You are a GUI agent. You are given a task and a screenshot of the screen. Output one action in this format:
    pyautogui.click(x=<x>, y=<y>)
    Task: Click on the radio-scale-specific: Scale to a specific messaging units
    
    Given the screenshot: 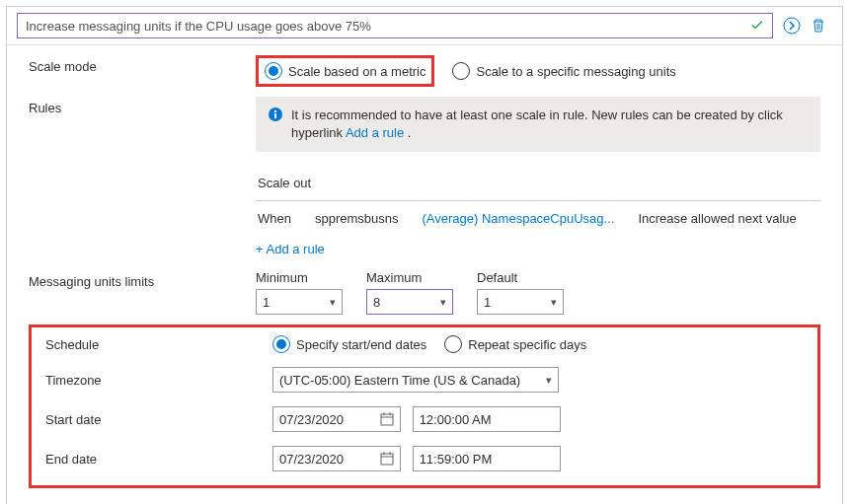 What is the action you would take?
    pyautogui.click(x=564, y=71)
    